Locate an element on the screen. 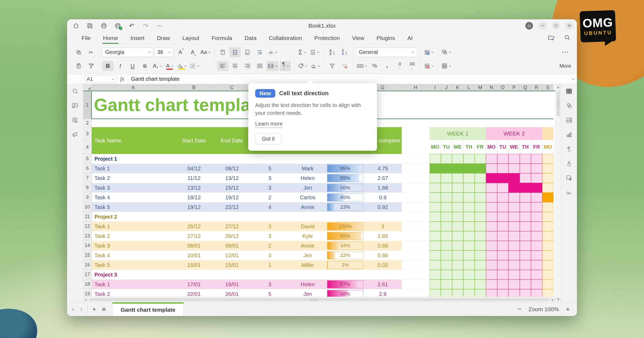 Image resolution: width=644 pixels, height=338 pixels. format-painter-button is located at coordinates (91, 66).